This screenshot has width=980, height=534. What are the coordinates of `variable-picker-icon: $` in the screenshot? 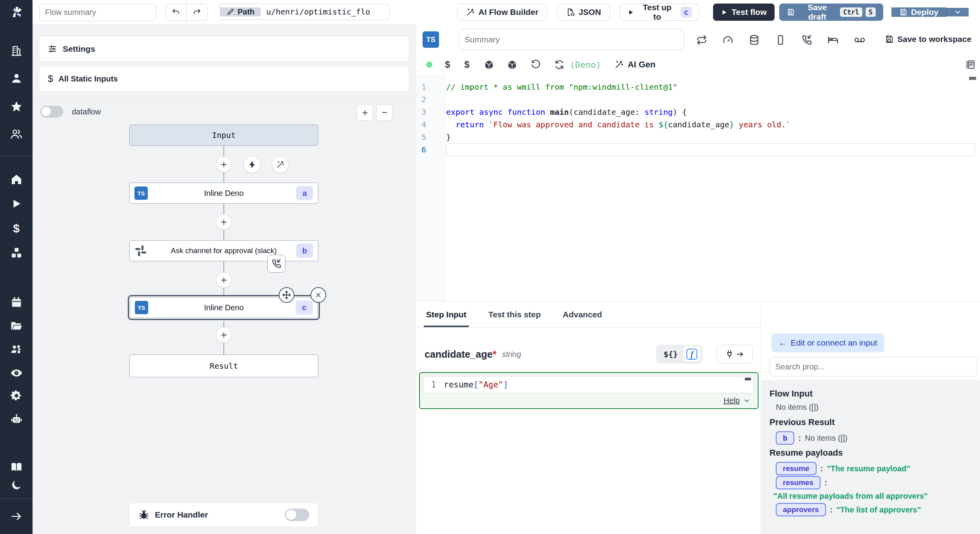 It's located at (448, 65).